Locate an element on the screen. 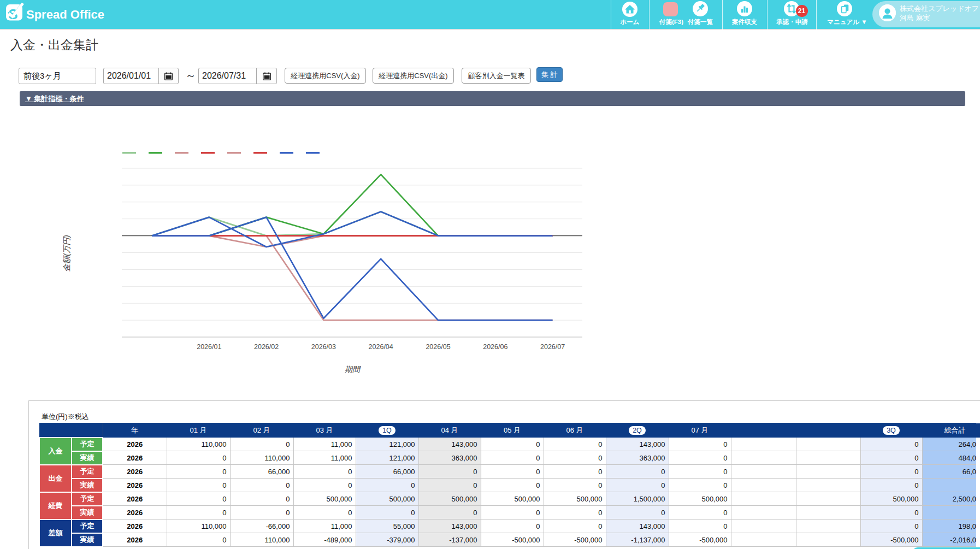 The image size is (980, 549). svg-text: 金額(万円) is located at coordinates (67, 253).